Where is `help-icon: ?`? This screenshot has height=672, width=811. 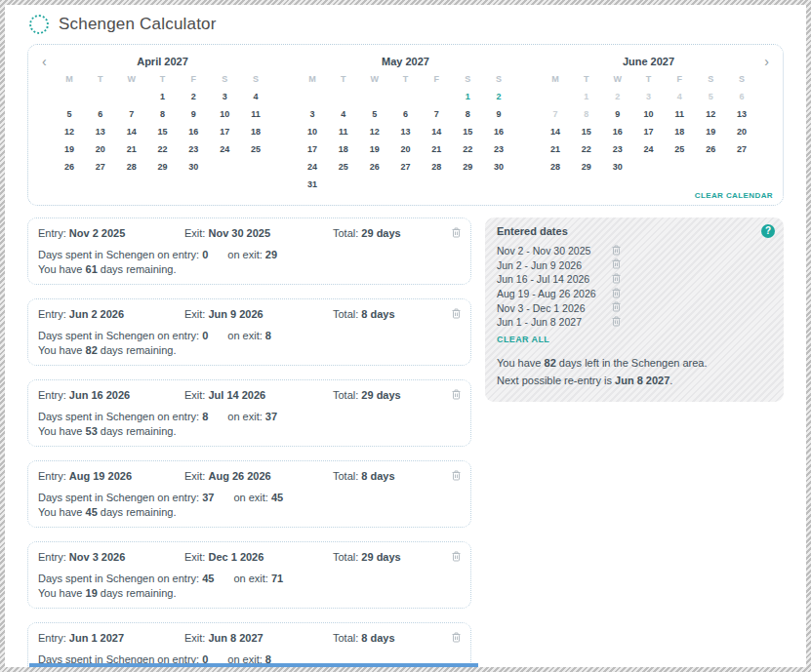
help-icon: ? is located at coordinates (768, 231).